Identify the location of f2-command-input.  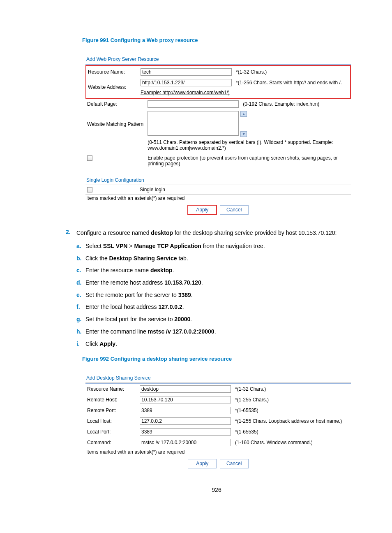
(185, 443).